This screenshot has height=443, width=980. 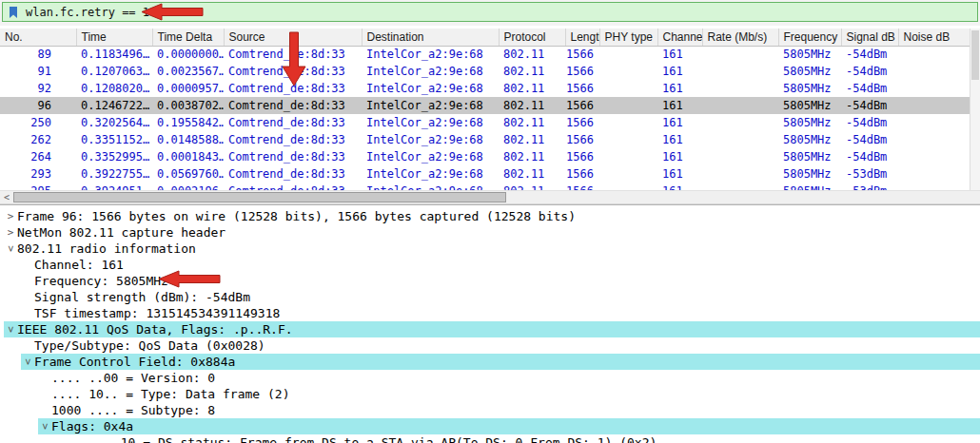 I want to click on column-header-source: Source, so click(x=293, y=37).